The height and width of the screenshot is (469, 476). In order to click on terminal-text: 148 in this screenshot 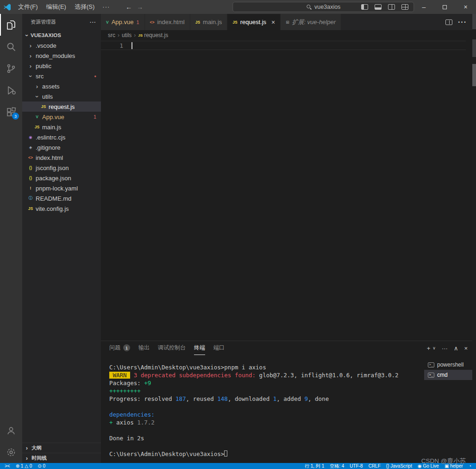, I will do `click(222, 399)`.